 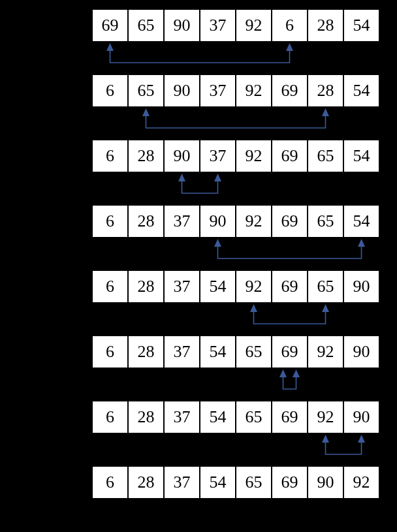 I want to click on array-row: 696590379262854, so click(x=236, y=25).